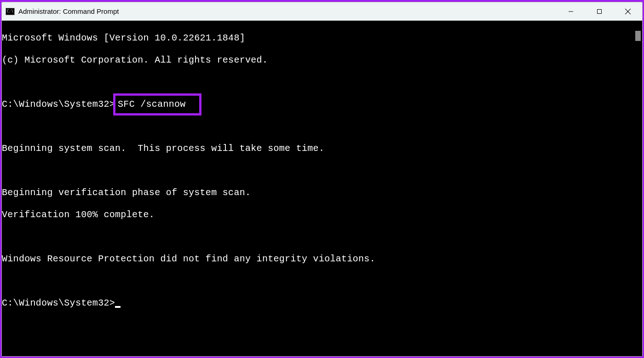 The height and width of the screenshot is (358, 644). What do you see at coordinates (318, 38) in the screenshot?
I see `output-line: Microsoft Windows [Version 10.0.22621.18…` at bounding box center [318, 38].